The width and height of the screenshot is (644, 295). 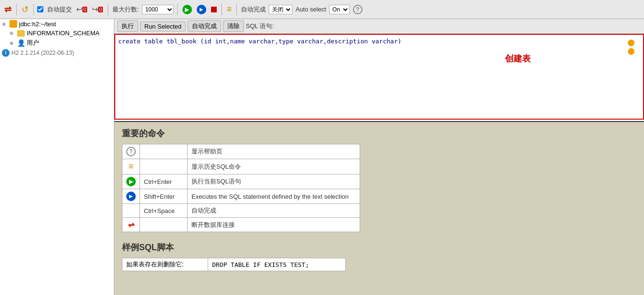 What do you see at coordinates (131, 225) in the screenshot?
I see `disconnect-cmd-icon: ⇌` at bounding box center [131, 225].